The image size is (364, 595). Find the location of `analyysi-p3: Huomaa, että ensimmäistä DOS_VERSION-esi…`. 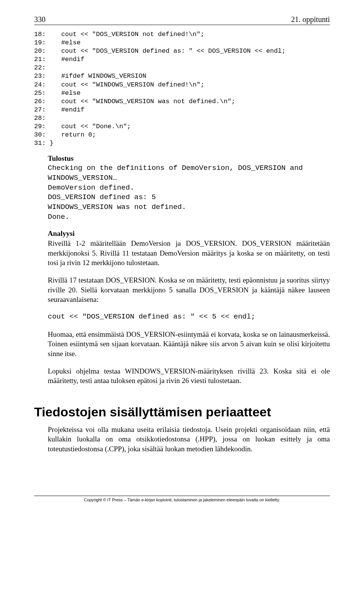

analyysi-p3: Huomaa, että ensimmäistä DOS_VERSION-esi… is located at coordinates (189, 344).